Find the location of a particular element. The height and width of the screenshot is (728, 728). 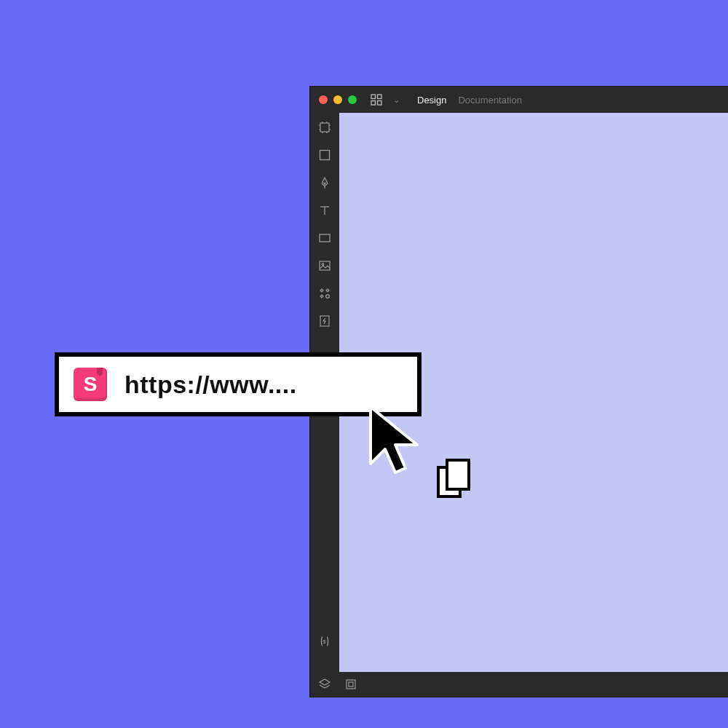

url-text: https://www.... is located at coordinates (211, 384).